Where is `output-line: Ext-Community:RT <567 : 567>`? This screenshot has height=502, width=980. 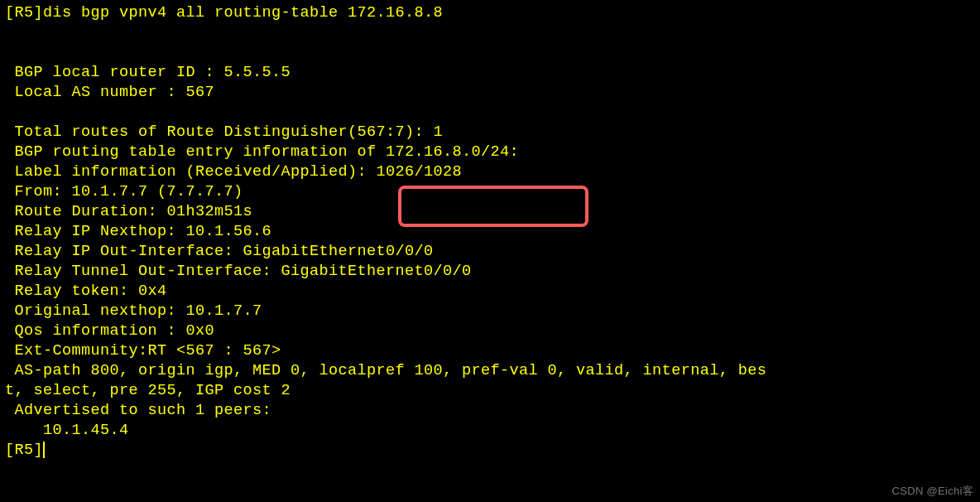 output-line: Ext-Community:RT <567 : 567> is located at coordinates (143, 351).